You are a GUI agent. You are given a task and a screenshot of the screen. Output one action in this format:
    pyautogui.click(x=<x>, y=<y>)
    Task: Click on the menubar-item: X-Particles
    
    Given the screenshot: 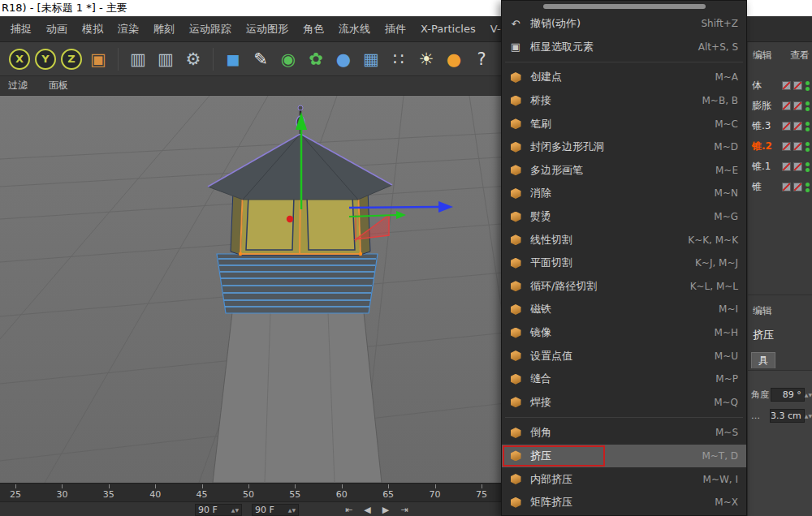 What is the action you would take?
    pyautogui.click(x=448, y=29)
    